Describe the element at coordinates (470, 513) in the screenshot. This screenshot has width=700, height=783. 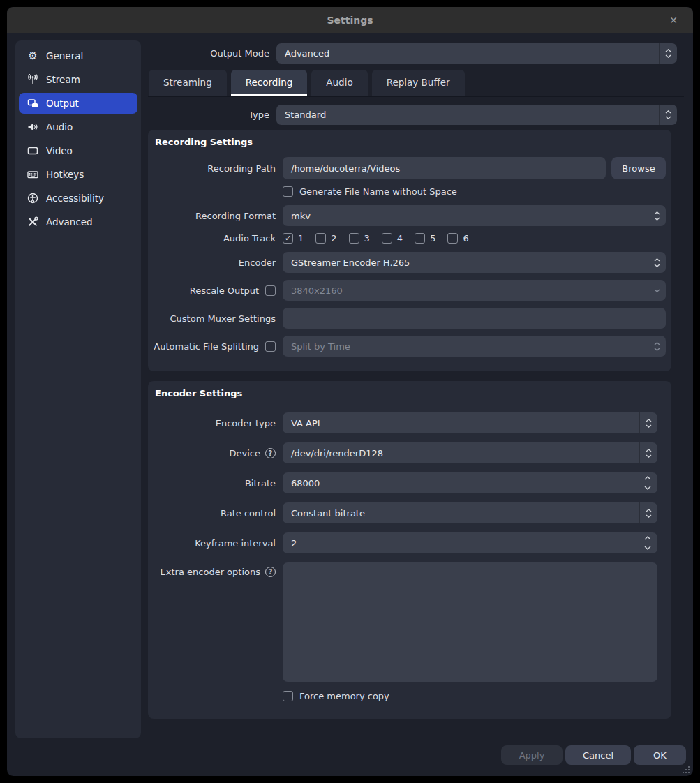
I see `rate-control-select: Constant bitrate` at that location.